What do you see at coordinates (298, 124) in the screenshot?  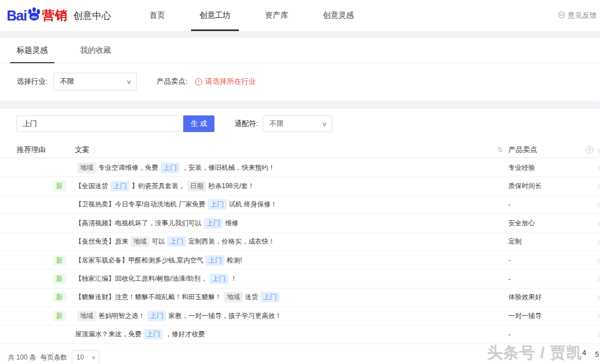 I see `wildcard-select: 不限 ∨` at bounding box center [298, 124].